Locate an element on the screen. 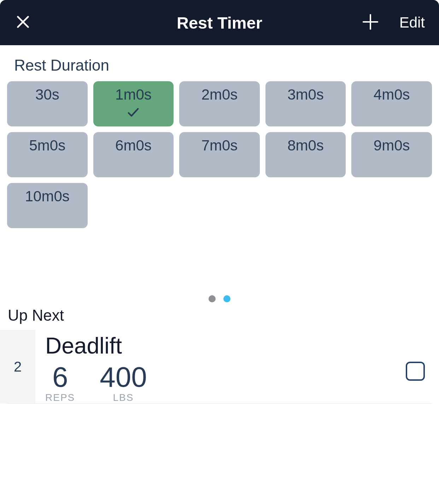 The width and height of the screenshot is (439, 504). complete-checkbox is located at coordinates (415, 371).